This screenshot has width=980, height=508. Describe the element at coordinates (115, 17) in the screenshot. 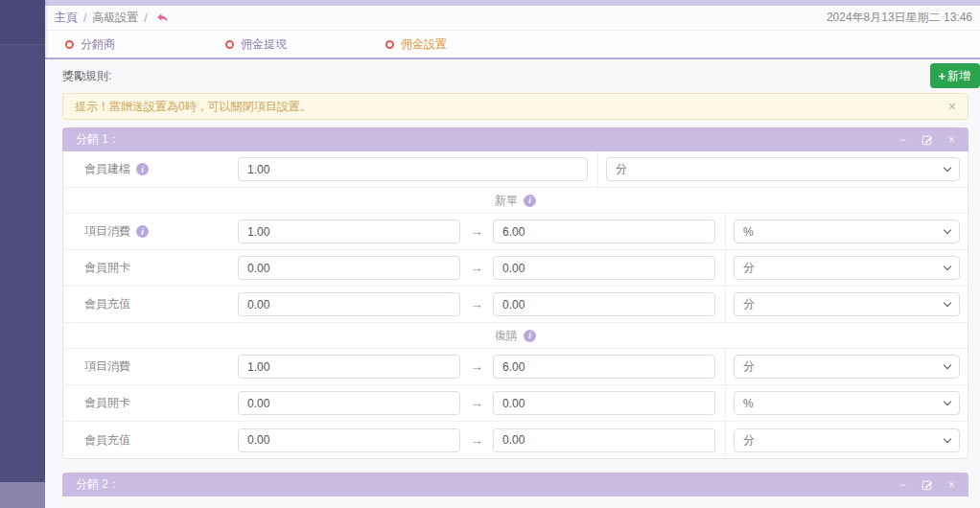

I see `breadcrumb-current: 高級設置` at that location.